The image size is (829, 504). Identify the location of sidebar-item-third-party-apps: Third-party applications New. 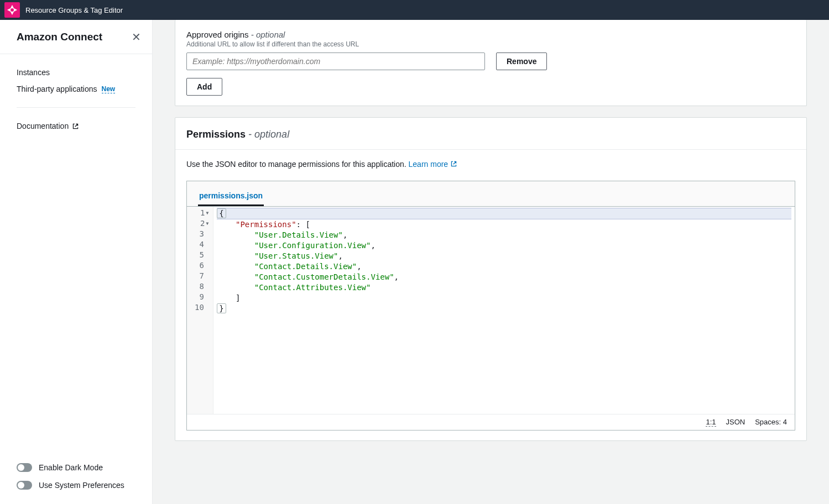
(76, 89).